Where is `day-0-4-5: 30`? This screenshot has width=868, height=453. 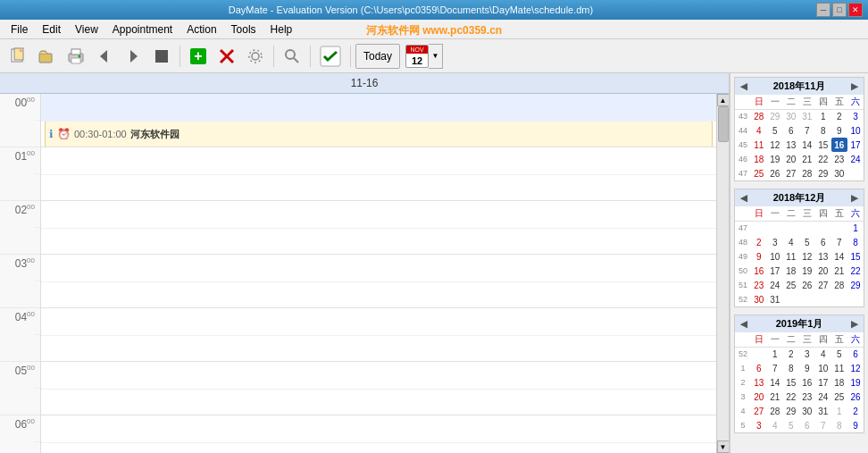
day-0-4-5: 30 is located at coordinates (839, 173).